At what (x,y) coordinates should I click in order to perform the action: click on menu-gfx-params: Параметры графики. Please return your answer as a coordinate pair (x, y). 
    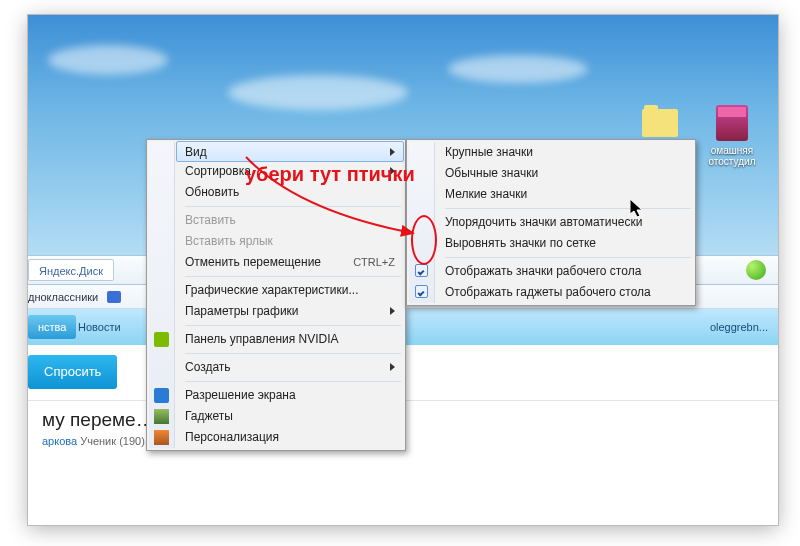
    Looking at the image, I should click on (290, 312).